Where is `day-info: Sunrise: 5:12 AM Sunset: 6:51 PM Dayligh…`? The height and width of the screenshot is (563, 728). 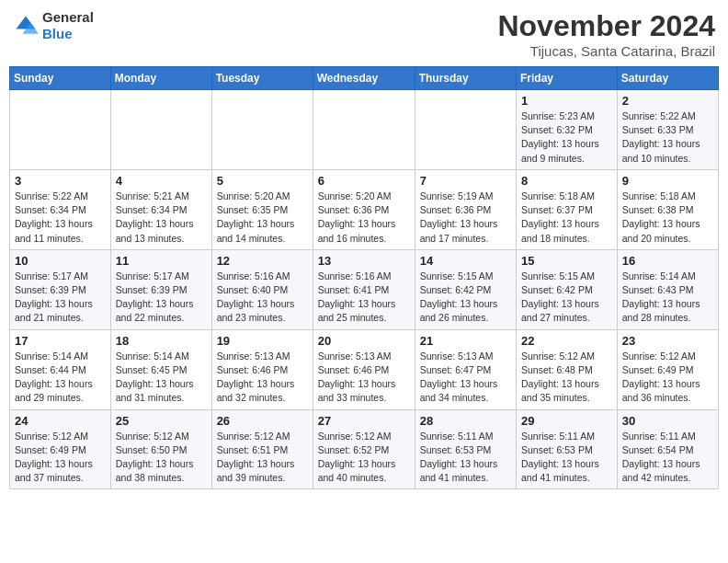
day-info: Sunrise: 5:12 AM Sunset: 6:51 PM Dayligh… is located at coordinates (263, 458).